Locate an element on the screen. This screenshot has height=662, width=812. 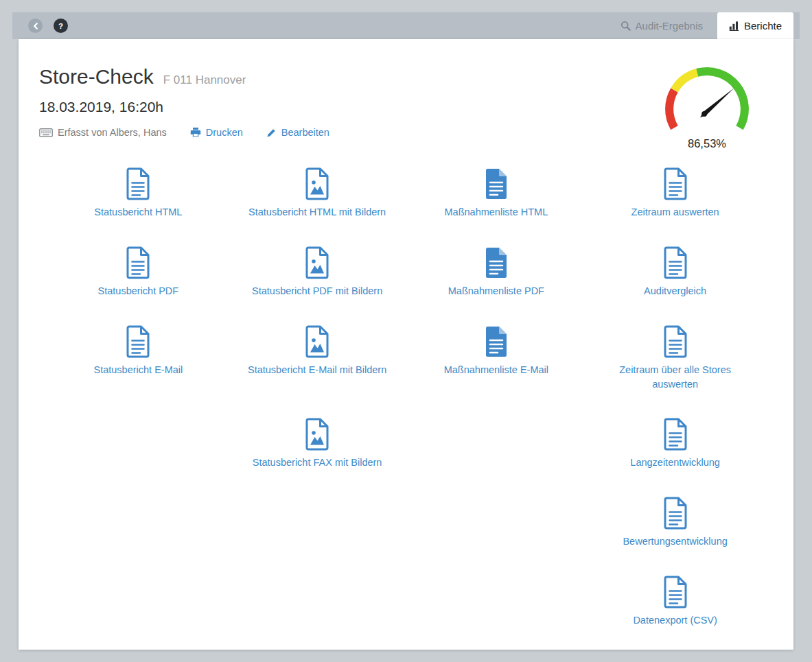
report-massnahmenliste-pdf: Maßnahmenliste PDF is located at coordinates (497, 277).